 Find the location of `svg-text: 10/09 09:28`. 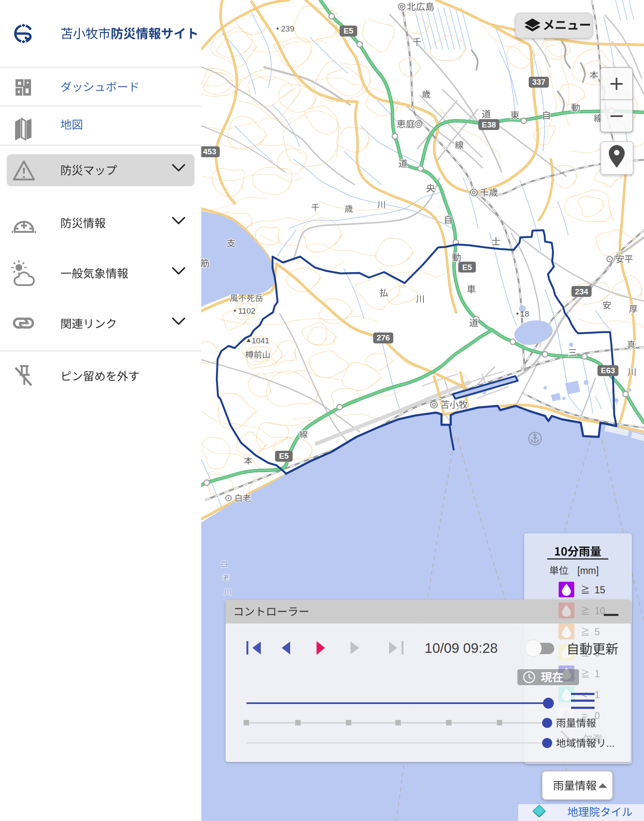

svg-text: 10/09 09:28 is located at coordinates (461, 648).